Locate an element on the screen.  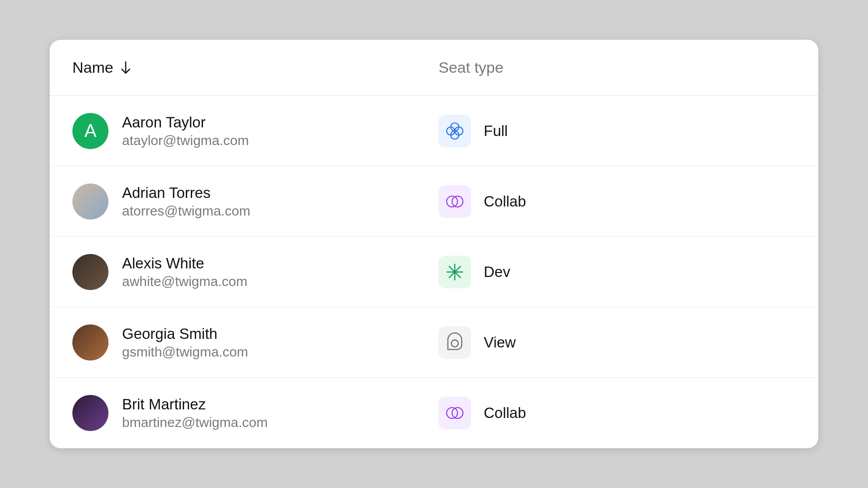
seat-label: View is located at coordinates (500, 343).